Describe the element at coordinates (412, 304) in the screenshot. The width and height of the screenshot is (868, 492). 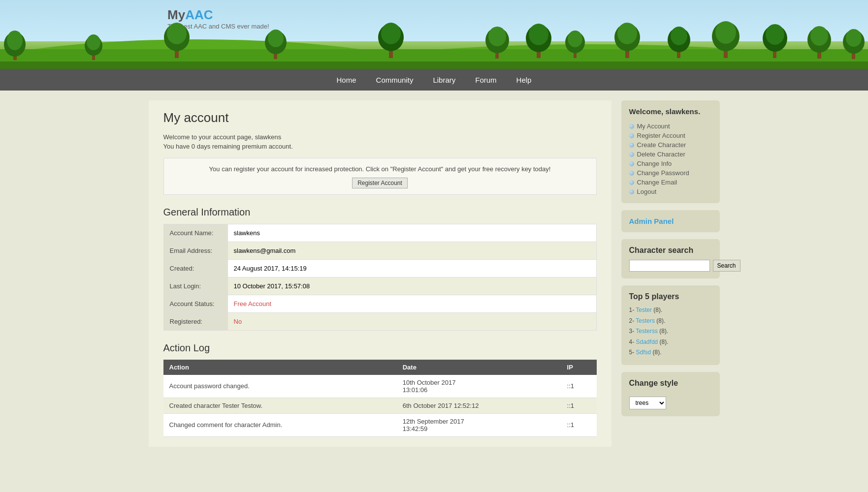
I see `value-account-status: Free Account` at that location.